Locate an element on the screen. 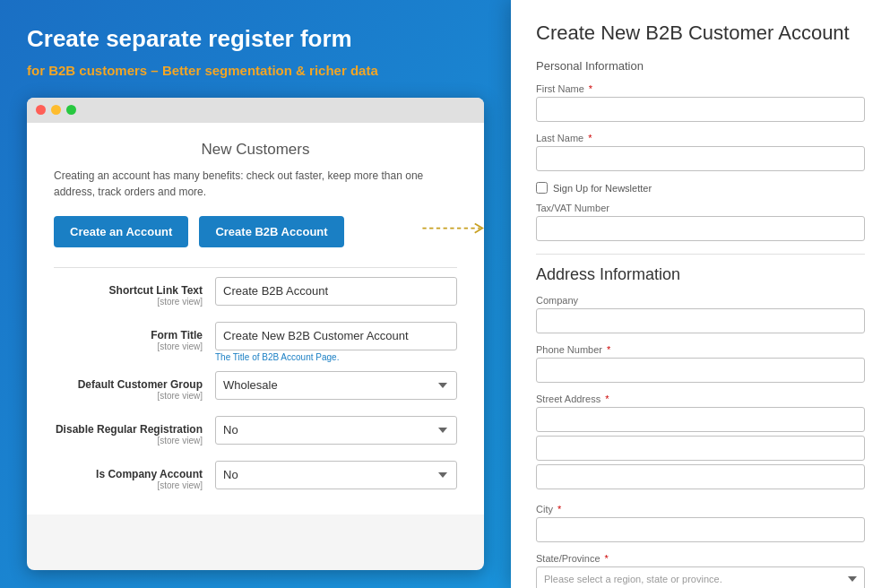 This screenshot has height=588, width=890. disable-reg-label-main: Disable Regular Registration is located at coordinates (128, 429).